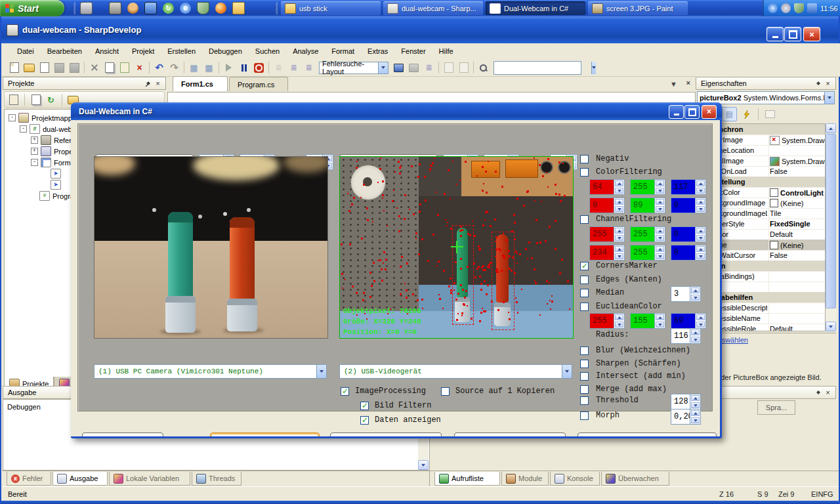 This screenshot has width=840, height=504. Describe the element at coordinates (386, 434) in the screenshot. I see `stop-button: Stop` at that location.